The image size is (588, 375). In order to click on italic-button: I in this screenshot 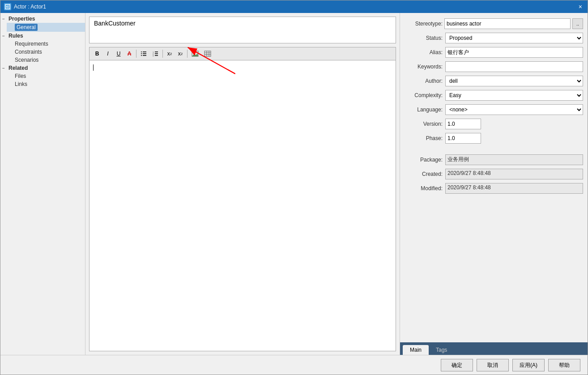, I will do `click(108, 54)`.